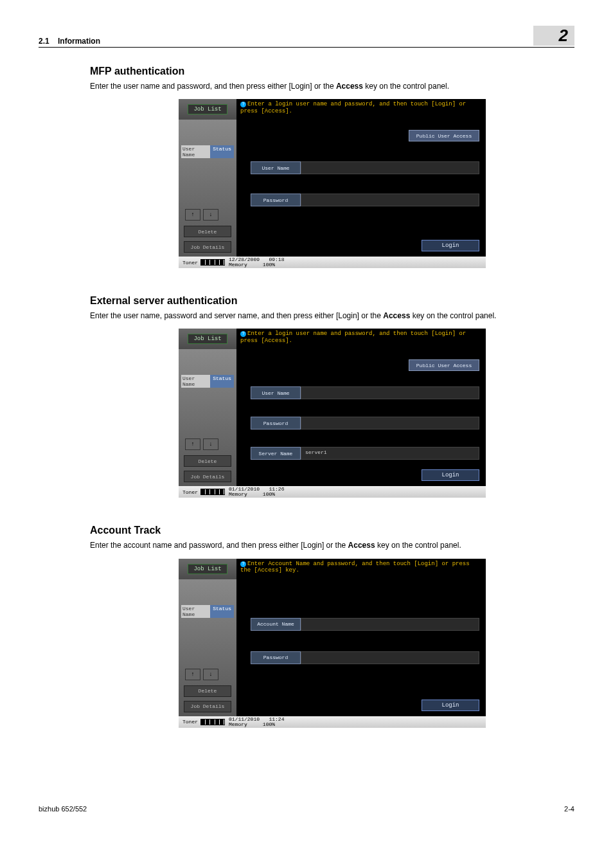 Image resolution: width=613 pixels, height=868 pixels. I want to click on datetime-memory: 12/28/2009 09:18Memory 100%, so click(256, 262).